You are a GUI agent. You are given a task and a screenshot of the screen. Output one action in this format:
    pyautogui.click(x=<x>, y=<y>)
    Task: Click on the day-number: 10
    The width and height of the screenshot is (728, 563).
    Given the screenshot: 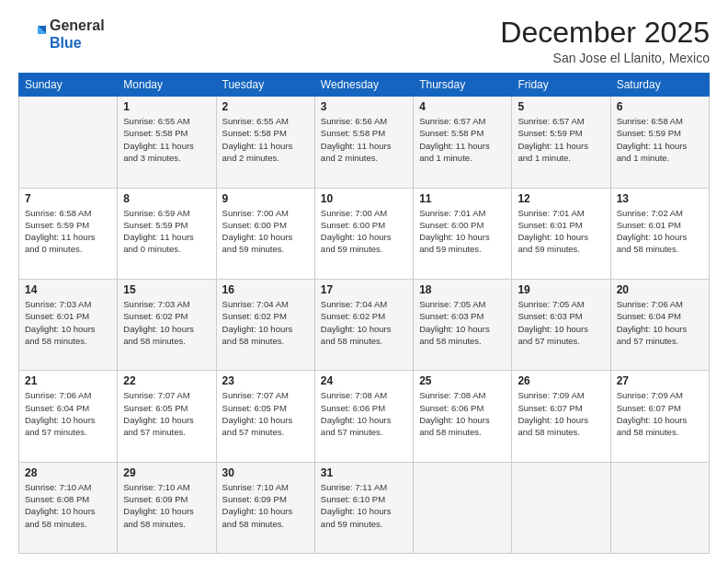 What is the action you would take?
    pyautogui.click(x=364, y=199)
    